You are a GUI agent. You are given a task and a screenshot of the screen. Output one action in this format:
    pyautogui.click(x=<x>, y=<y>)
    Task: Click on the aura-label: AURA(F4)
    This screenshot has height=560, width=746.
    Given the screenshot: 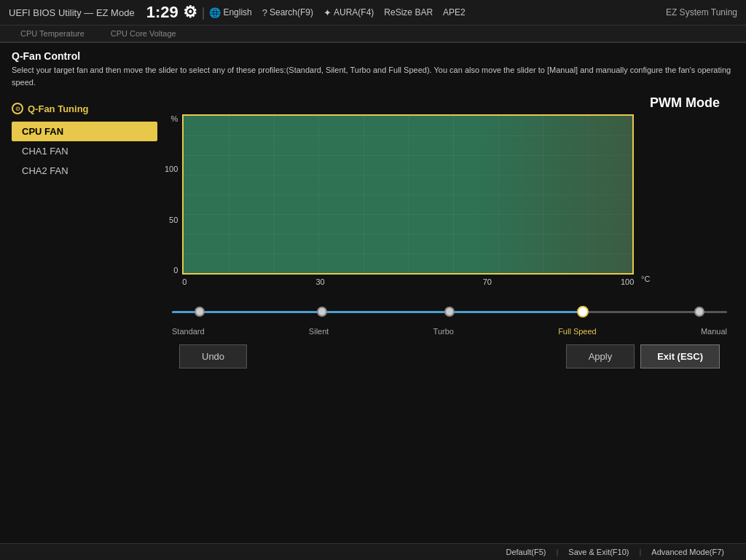 What is the action you would take?
    pyautogui.click(x=354, y=12)
    